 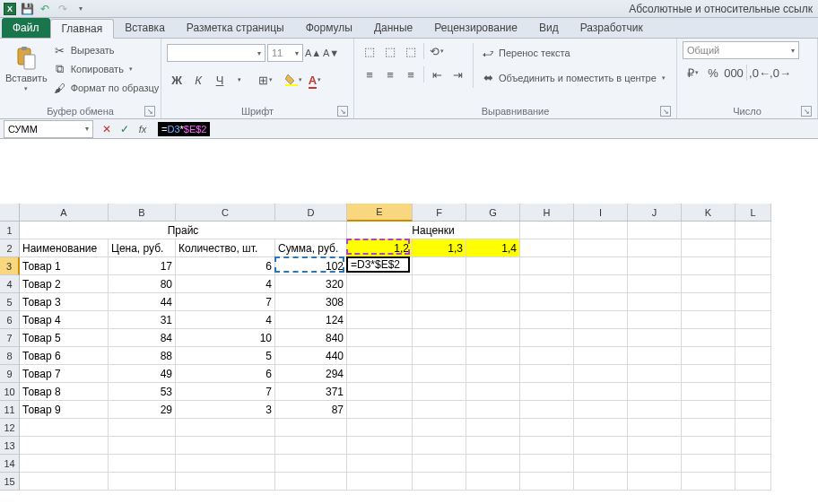 What do you see at coordinates (709, 338) in the screenshot?
I see `cell-K7` at bounding box center [709, 338].